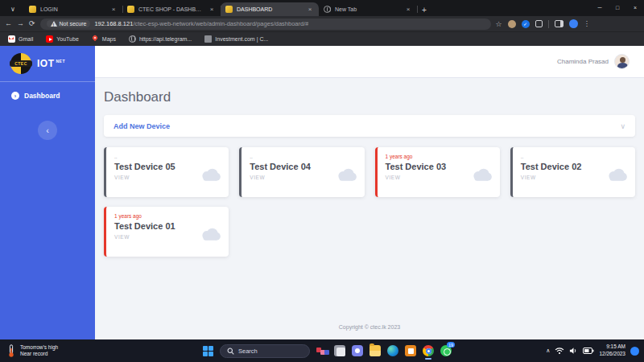 This screenshot has height=362, width=644. Describe the element at coordinates (369, 62) in the screenshot. I see `topbar: Chaminda Prasad` at that location.